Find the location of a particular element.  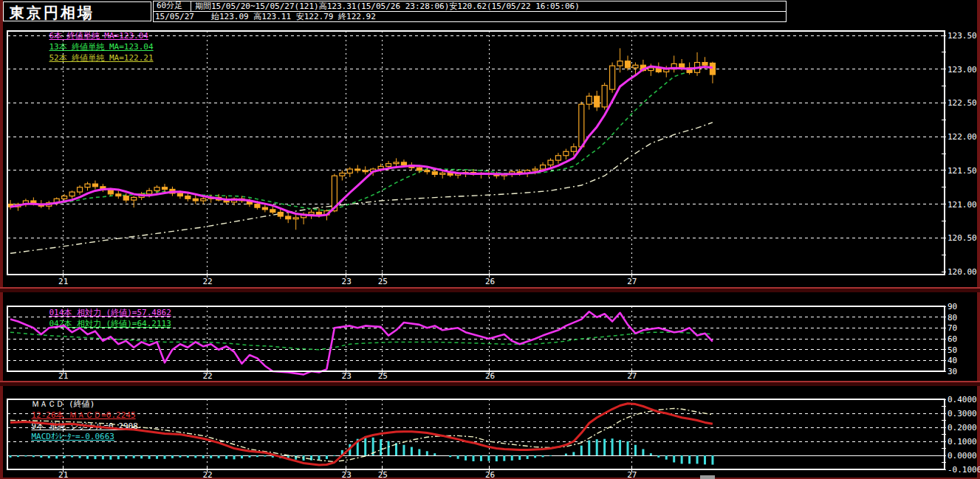

macd-axis-label: 0.3000 is located at coordinates (962, 413).